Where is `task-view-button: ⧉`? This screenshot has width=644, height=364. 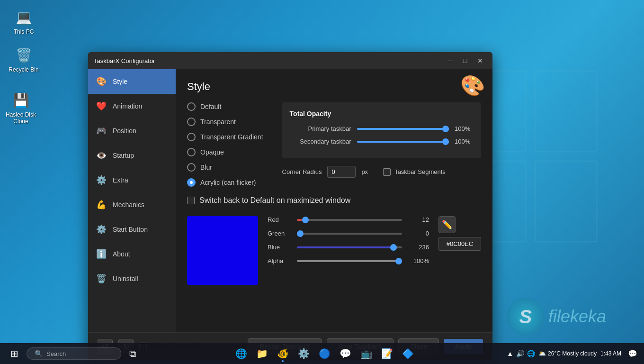
task-view-button: ⧉ is located at coordinates (133, 354).